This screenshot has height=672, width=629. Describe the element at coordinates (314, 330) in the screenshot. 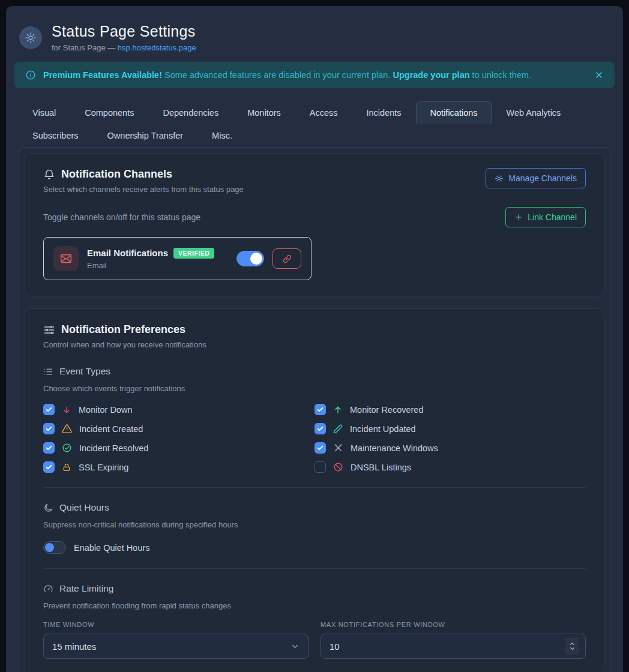

I see `preferences-title-row: Notification Preferences` at that location.